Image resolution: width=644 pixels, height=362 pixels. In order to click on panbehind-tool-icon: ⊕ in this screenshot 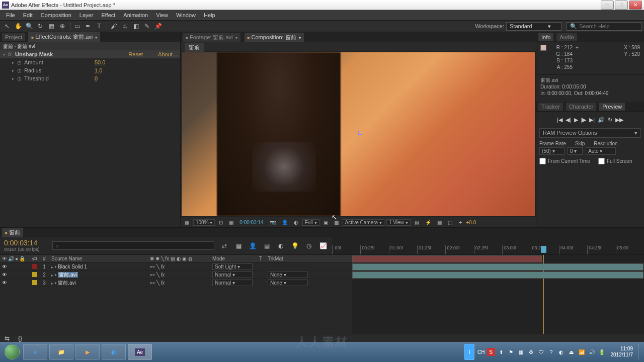, I will do `click(62, 26)`.